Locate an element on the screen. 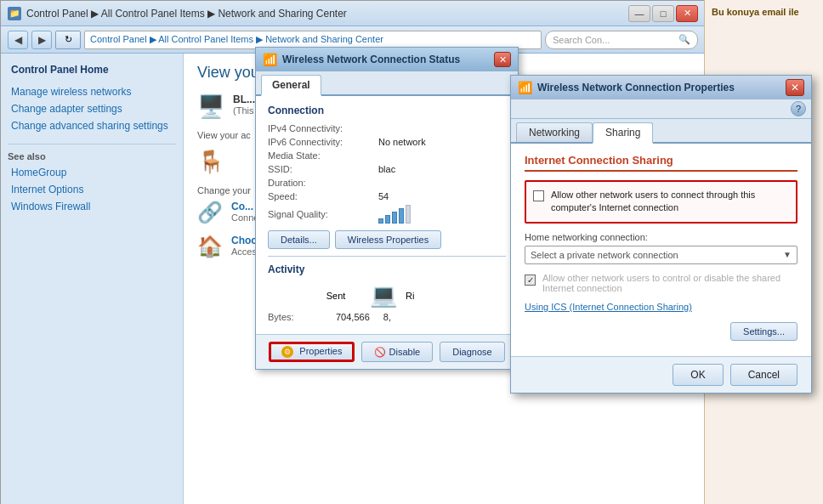 The height and width of the screenshot is (504, 823). search-bar: Search Con... 🔍 is located at coordinates (622, 40).